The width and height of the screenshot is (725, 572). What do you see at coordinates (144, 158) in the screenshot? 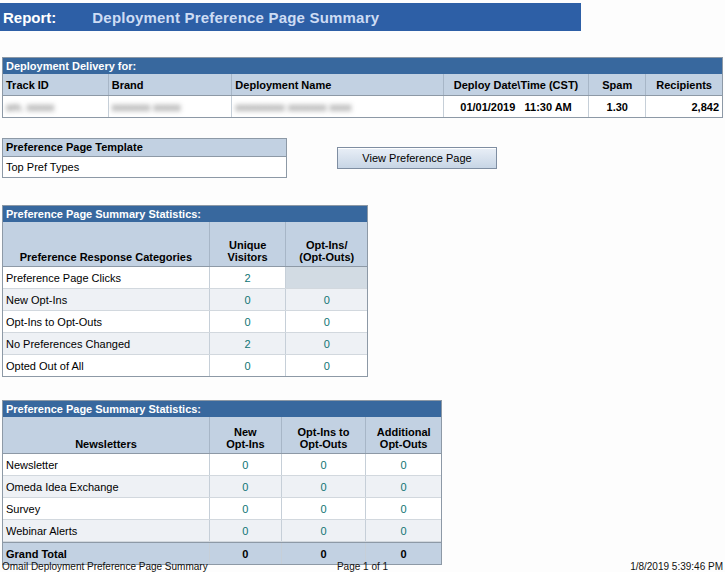
I see `preference-template-box: Preference Page Template Top Pref Types` at bounding box center [144, 158].